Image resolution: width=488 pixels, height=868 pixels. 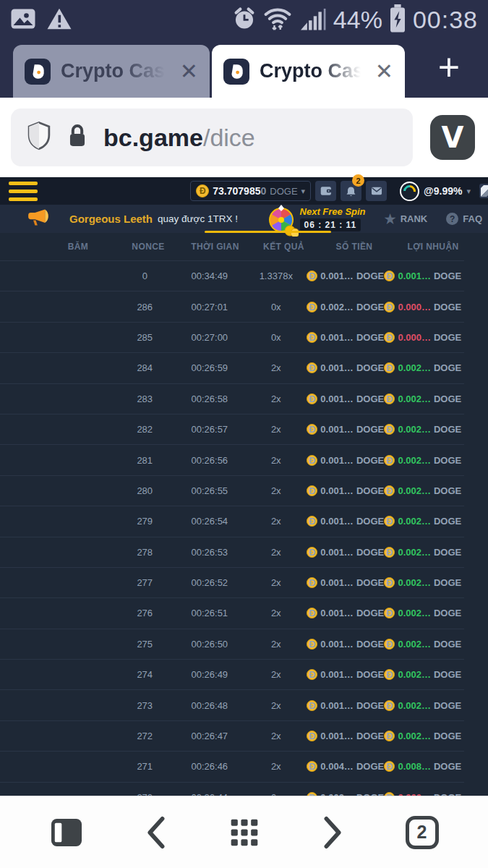 What do you see at coordinates (145, 553) in the screenshot?
I see `cell-nonce: 278` at bounding box center [145, 553].